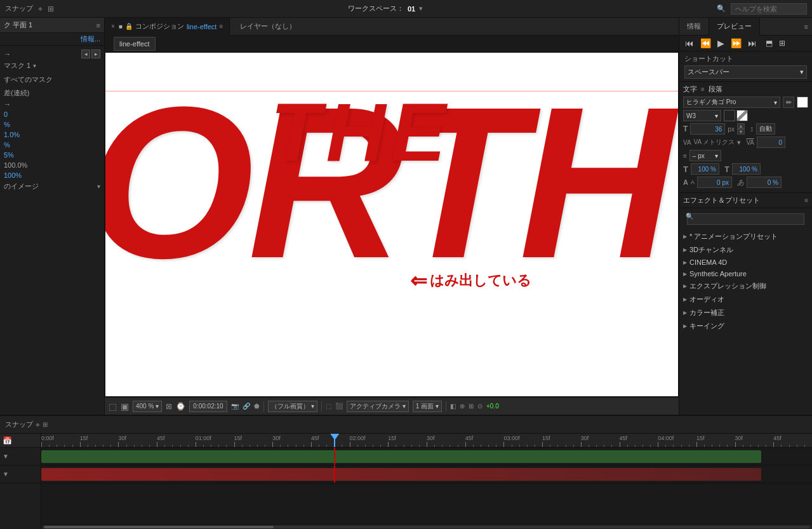 This screenshot has height=529, width=812. What do you see at coordinates (745, 236) in the screenshot?
I see `effect-animation-presets: ▶ * アニメーションプリセット` at bounding box center [745, 236].